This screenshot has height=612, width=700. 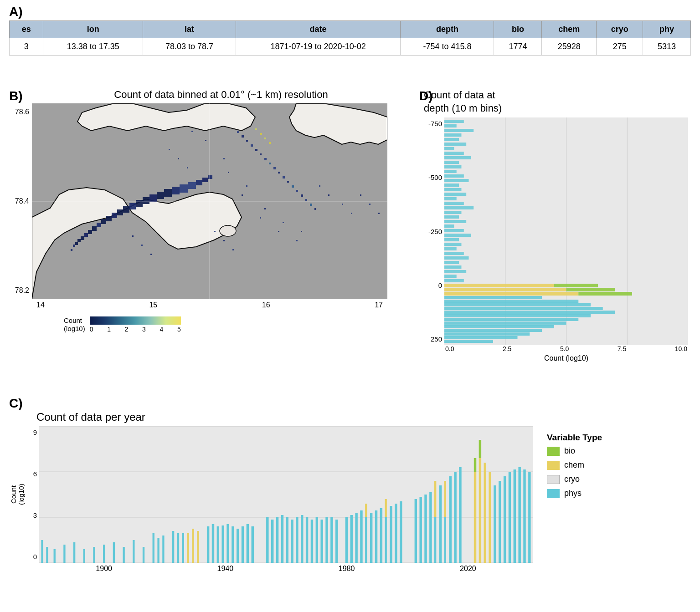 What do you see at coordinates (566, 231) in the screenshot?
I see `depth-chart-area` at bounding box center [566, 231].